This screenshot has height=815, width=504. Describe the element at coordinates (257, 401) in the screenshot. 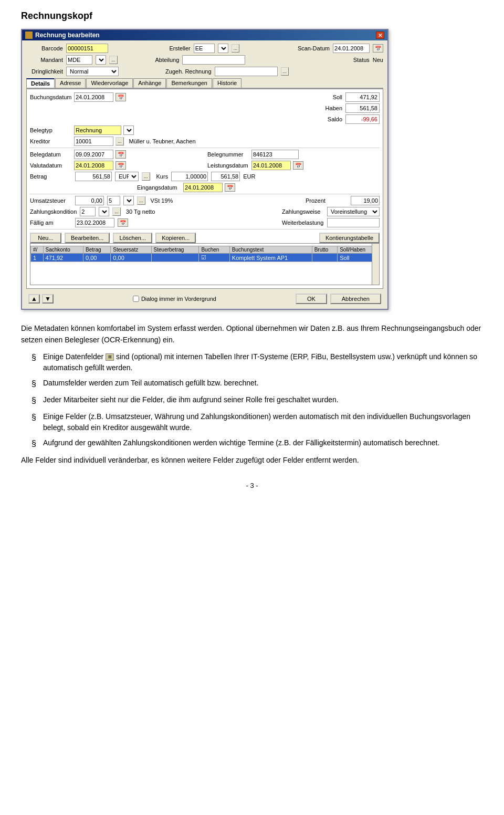

I see `bullet-3: § Jeder Mitarbeiter sieht nur die Felder…` at that location.